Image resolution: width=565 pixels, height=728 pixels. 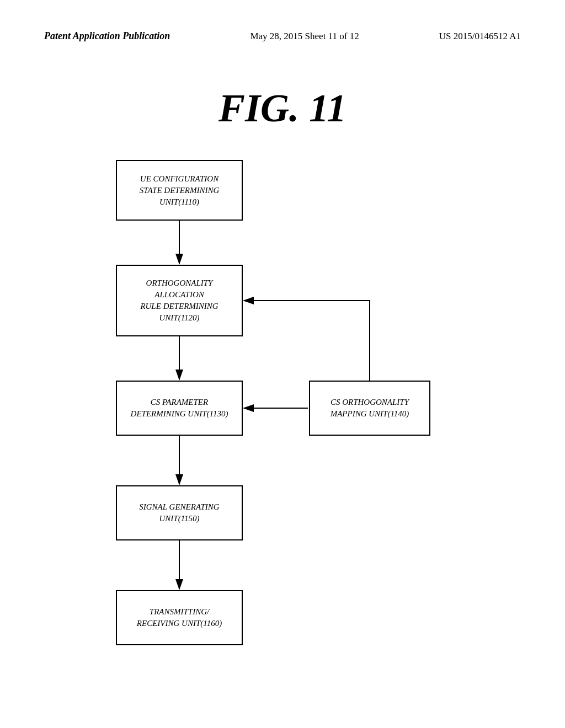 I want to click on header: Patent Application Publication May 28, 2…, so click(x=282, y=36).